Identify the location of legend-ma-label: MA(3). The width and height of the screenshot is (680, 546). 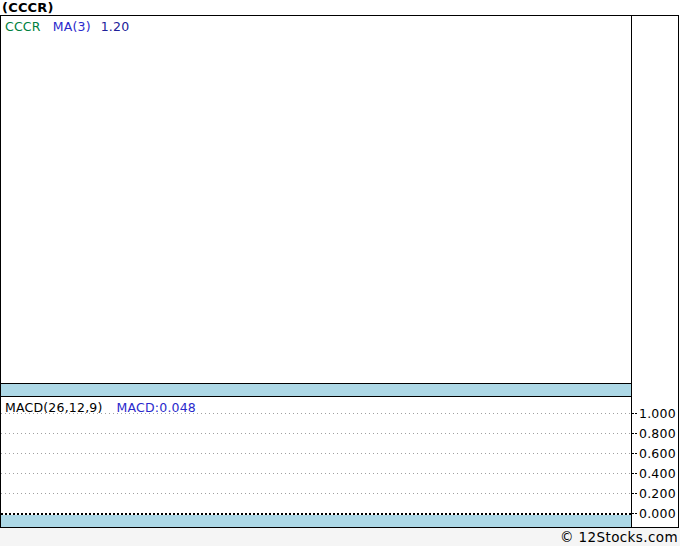
(72, 26).